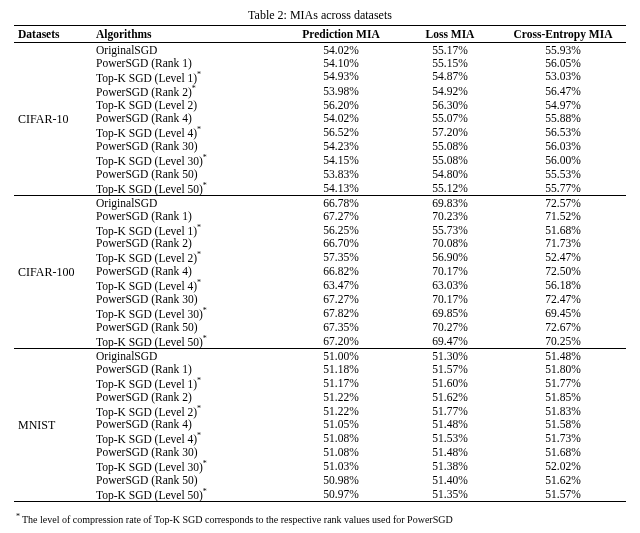 The height and width of the screenshot is (533, 640). What do you see at coordinates (450, 314) in the screenshot?
I see `loss-value: 69.85%` at bounding box center [450, 314].